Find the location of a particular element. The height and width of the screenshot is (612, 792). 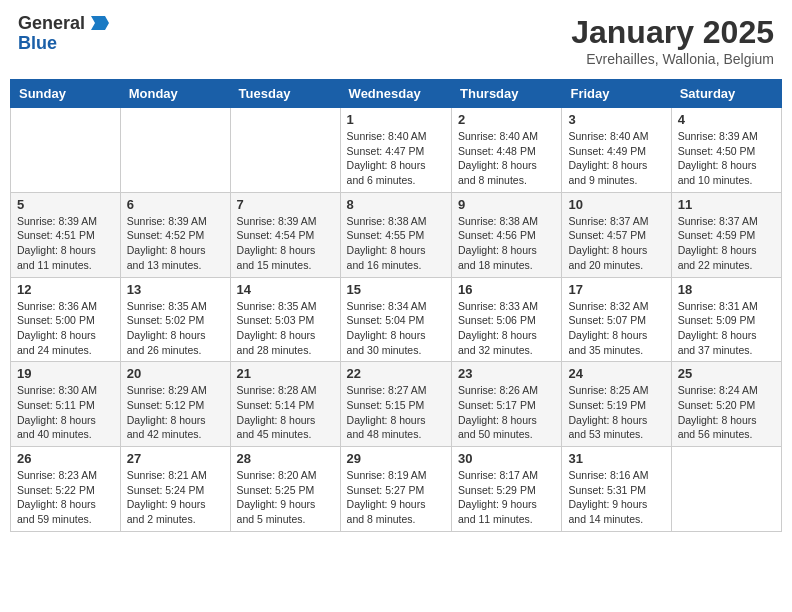

calendar-cell: 27Sunrise: 8:21 AM Sunset: 5:24 PM Dayli… is located at coordinates (175, 490).